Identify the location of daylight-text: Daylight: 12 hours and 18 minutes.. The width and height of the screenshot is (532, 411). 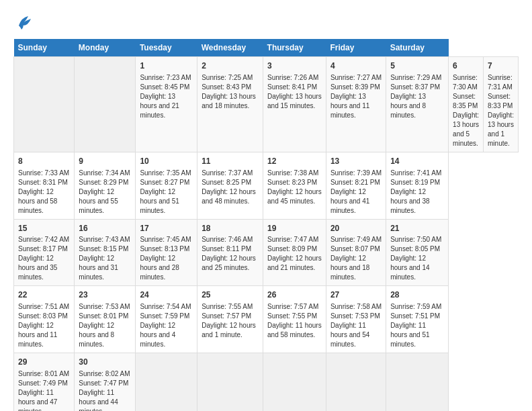
(350, 267).